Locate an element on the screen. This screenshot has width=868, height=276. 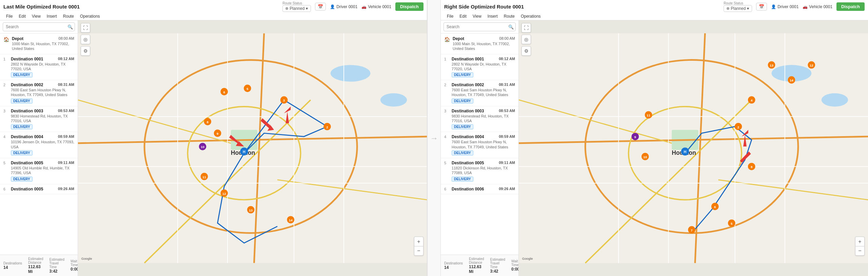
right-route-status-value: Planned ▾ is located at coordinates (738, 8).